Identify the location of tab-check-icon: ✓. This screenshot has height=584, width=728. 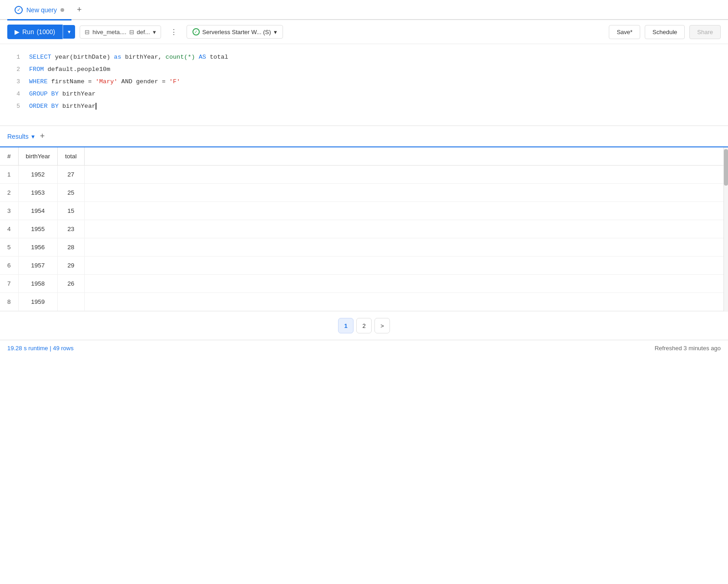
(19, 10).